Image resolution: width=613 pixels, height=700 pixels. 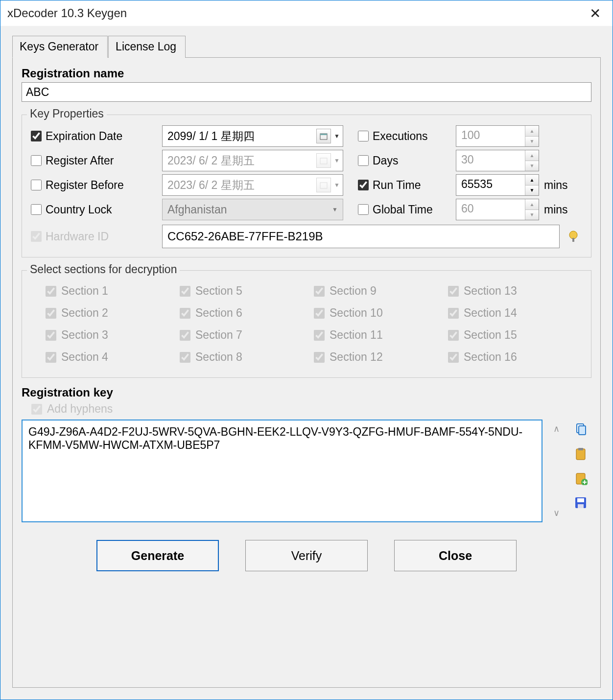 I want to click on section-item: Section 3, so click(x=105, y=335).